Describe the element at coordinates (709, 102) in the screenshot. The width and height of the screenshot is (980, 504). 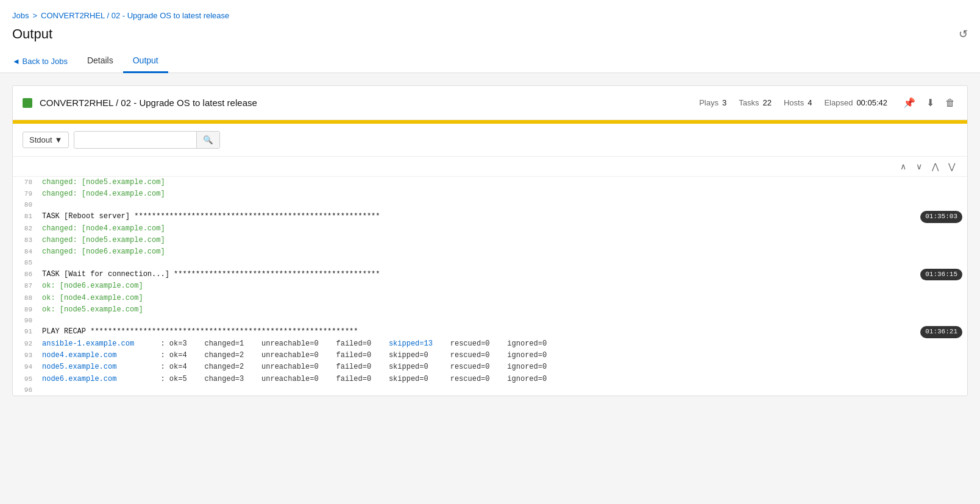
I see `plays-label: Plays` at that location.